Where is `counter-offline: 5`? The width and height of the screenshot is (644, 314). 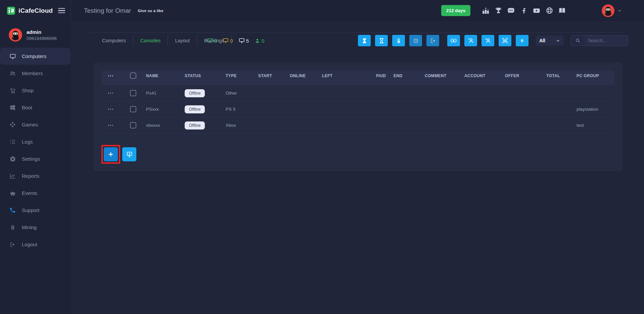
counter-offline: 5 is located at coordinates (244, 41).